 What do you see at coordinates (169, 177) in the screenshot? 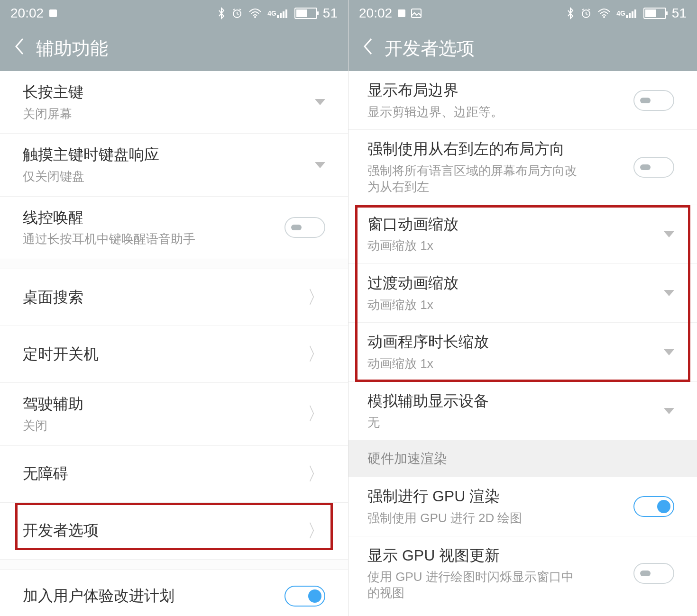
I see `row-sub: 仅关闭键盘` at bounding box center [169, 177].